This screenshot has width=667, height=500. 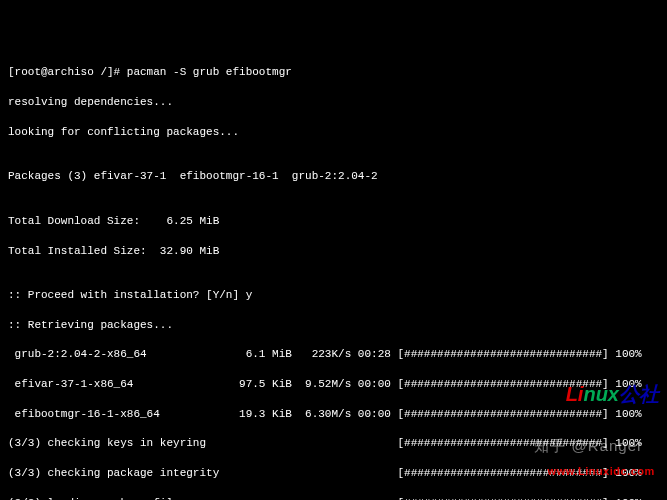 What do you see at coordinates (334, 72) in the screenshot?
I see `shell-prompt-command: [root@archiso /]# pacman -S grub efiboot…` at bounding box center [334, 72].